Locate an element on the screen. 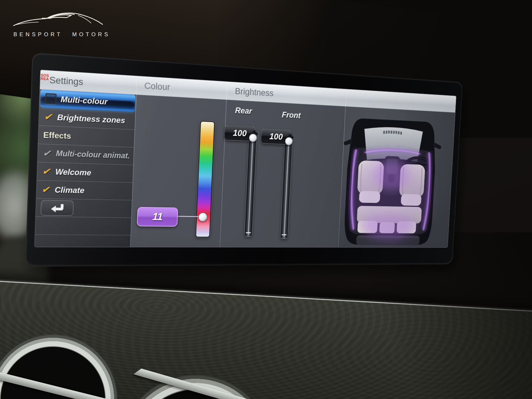 The width and height of the screenshot is (532, 399). dealer-watermark: BENSPORT MOTORS is located at coordinates (61, 23).